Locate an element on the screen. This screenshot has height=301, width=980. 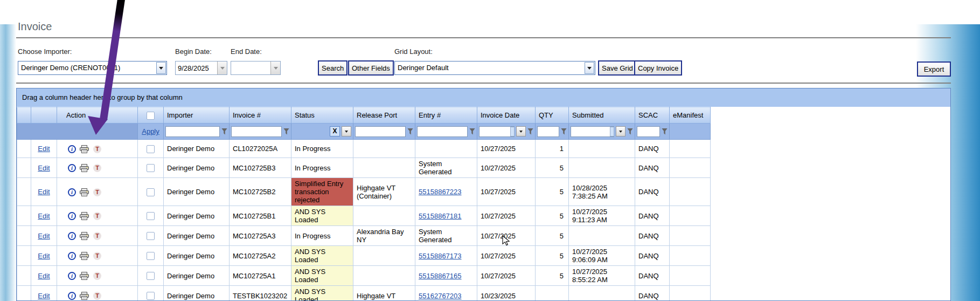
header-entry: Entry # is located at coordinates (446, 115).